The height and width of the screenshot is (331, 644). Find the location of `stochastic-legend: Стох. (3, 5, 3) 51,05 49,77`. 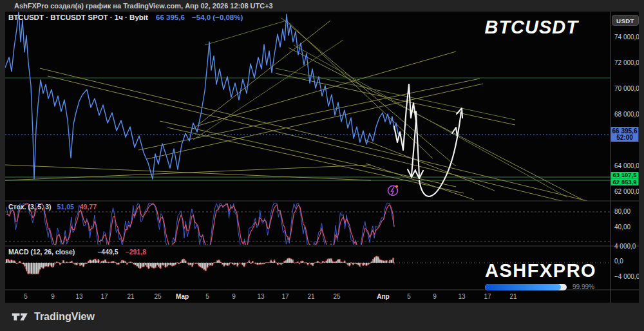

stochastic-legend: Стох. (3, 5, 3) 51,05 49,77 is located at coordinates (53, 207).